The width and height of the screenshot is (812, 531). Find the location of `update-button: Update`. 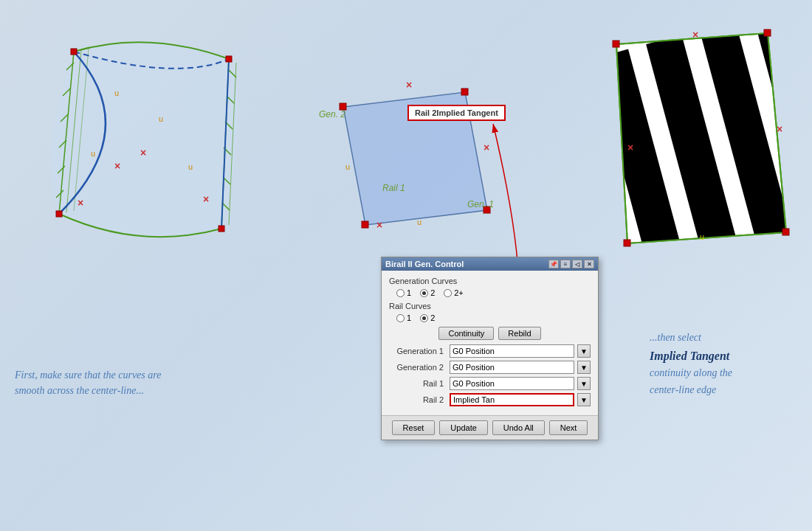

update-button: Update is located at coordinates (464, 428).